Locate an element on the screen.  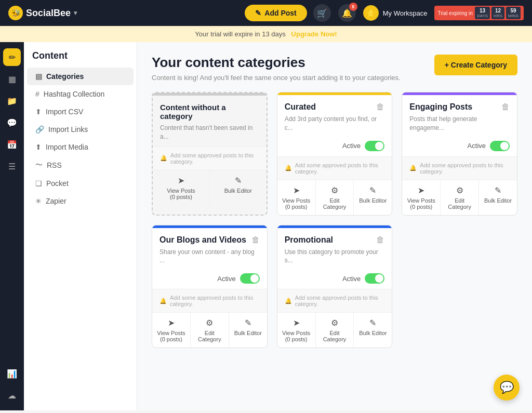
sidebar-item-zapier: ✳ Zapier is located at coordinates (80, 201).